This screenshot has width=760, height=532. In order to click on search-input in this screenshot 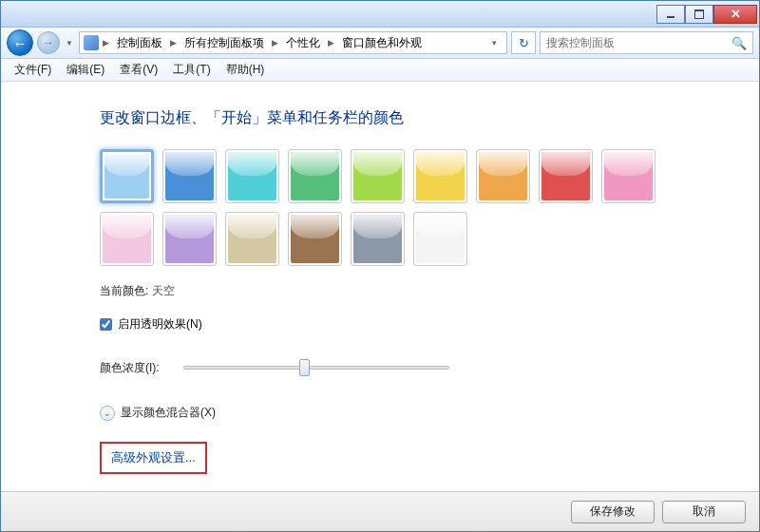, I will do `click(638, 43)`.